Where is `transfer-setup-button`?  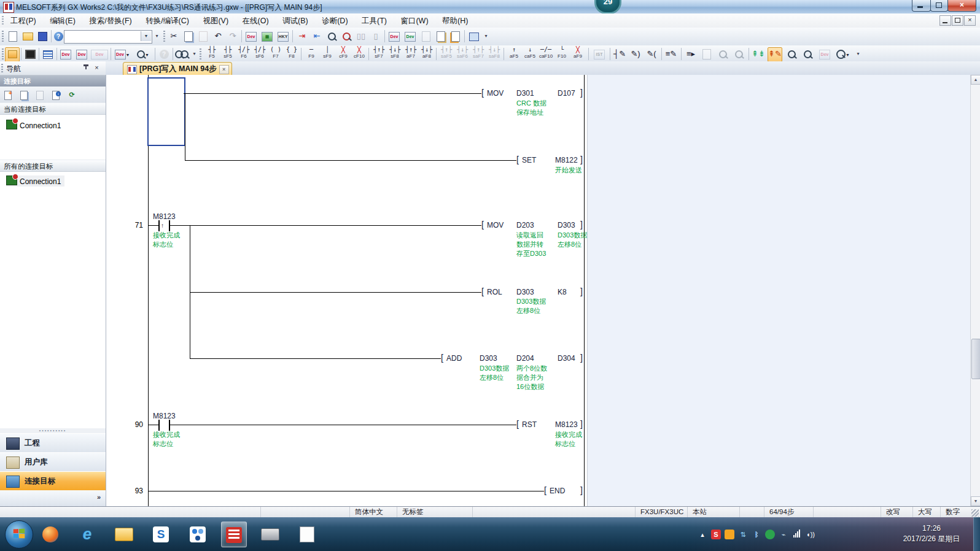 transfer-setup-button is located at coordinates (456, 36).